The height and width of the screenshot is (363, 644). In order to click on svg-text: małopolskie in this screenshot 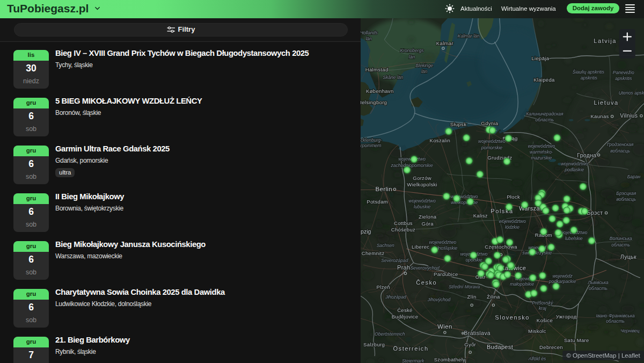, I will do `click(522, 284)`.